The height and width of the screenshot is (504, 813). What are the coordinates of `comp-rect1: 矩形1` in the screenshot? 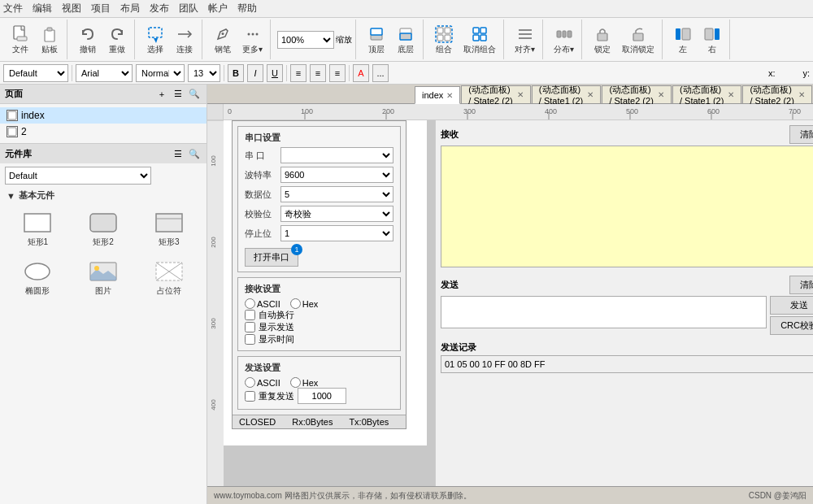 It's located at (37, 229).